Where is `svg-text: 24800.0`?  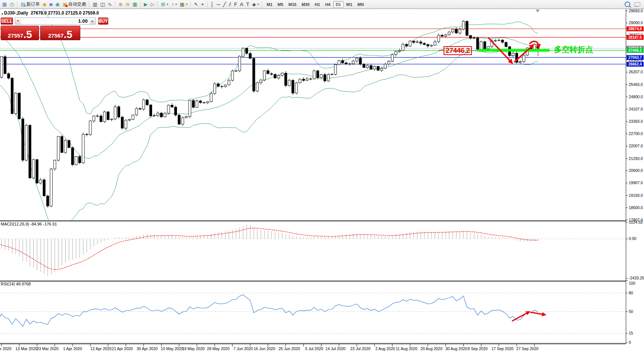
svg-text: 24800.0 is located at coordinates (636, 97).